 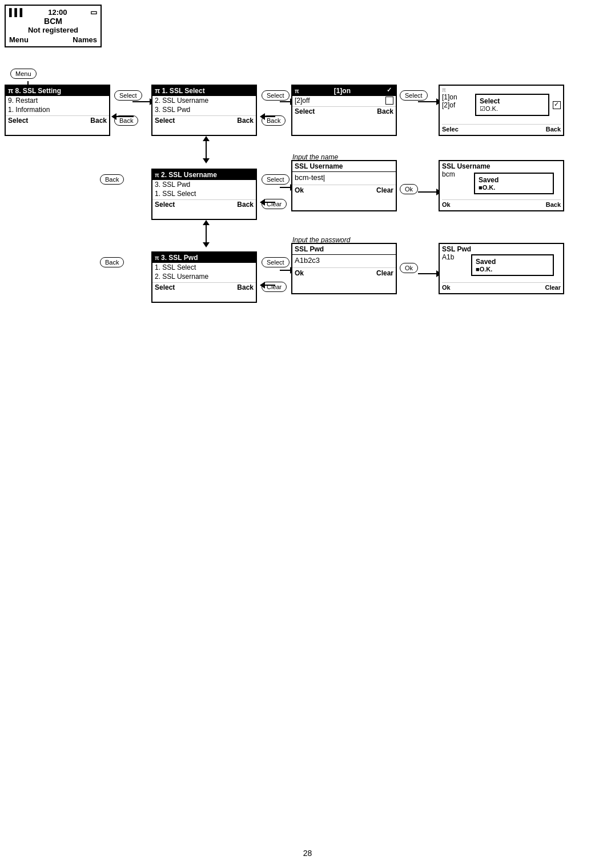 I want to click on screen5-select: Select, so click(x=164, y=205).